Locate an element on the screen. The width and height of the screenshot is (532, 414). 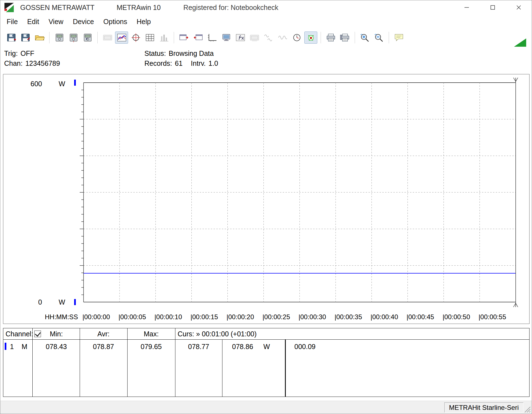
waveform-icon is located at coordinates (283, 38).